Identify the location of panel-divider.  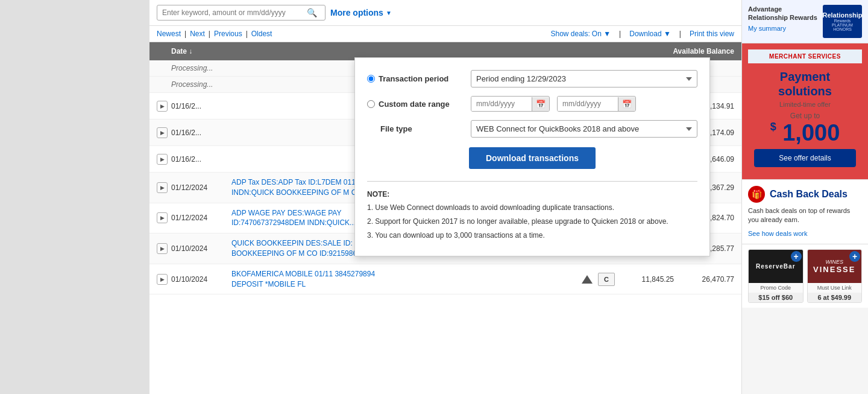
(532, 181).